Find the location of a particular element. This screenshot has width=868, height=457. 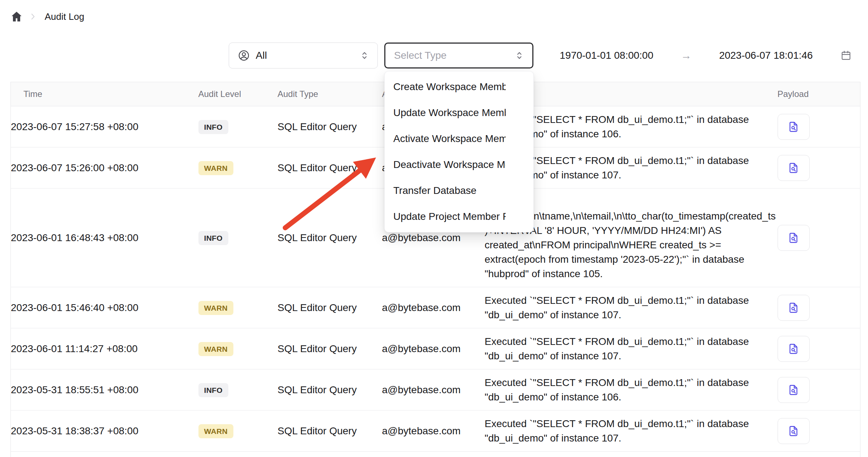

time-cell: 2023-06-01 11:14:27 +08:00 is located at coordinates (104, 349).